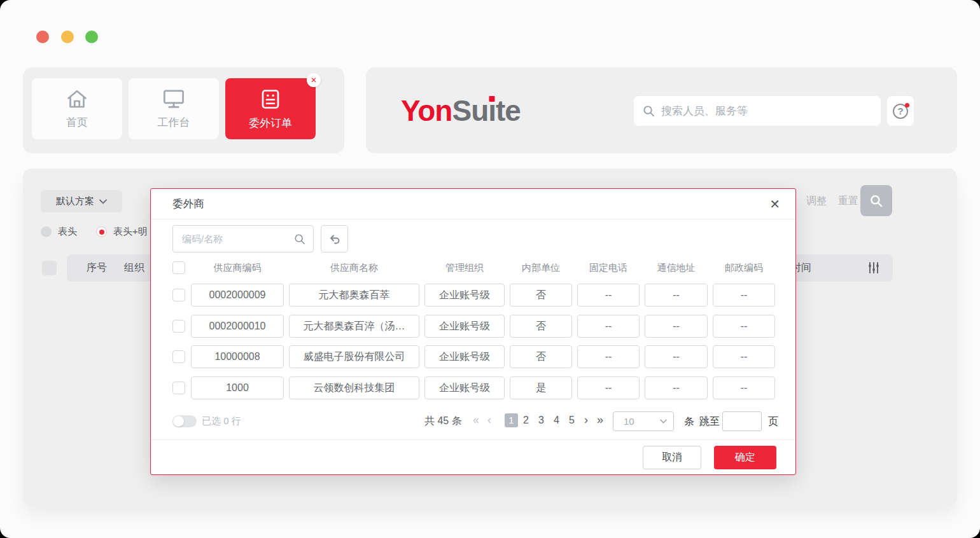 The image size is (980, 538). I want to click on footer-divider, so click(473, 440).